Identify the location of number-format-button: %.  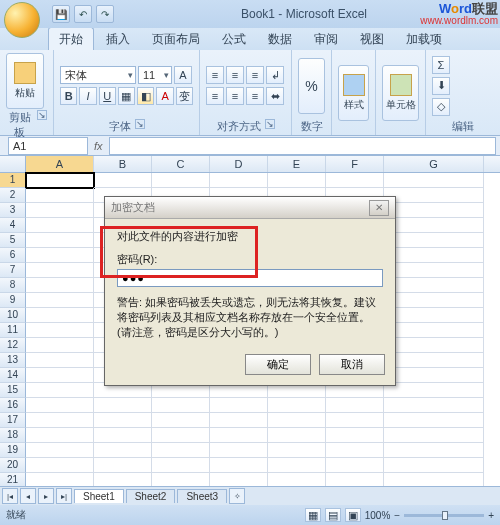
(312, 86).